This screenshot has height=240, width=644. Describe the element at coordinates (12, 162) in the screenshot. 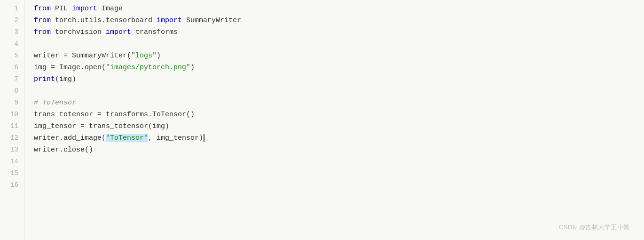

I see `line-number: 14` at that location.